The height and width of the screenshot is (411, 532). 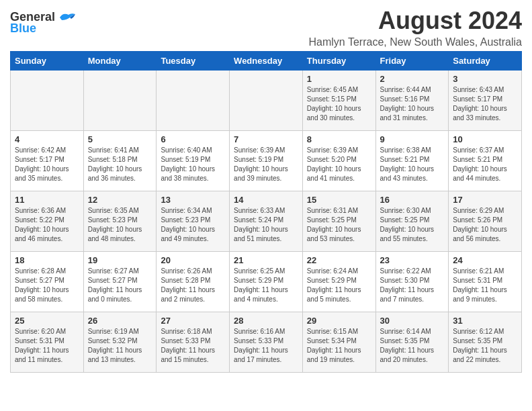 I want to click on cell-info: Sunrise: 6:31 AM, so click(x=339, y=211).